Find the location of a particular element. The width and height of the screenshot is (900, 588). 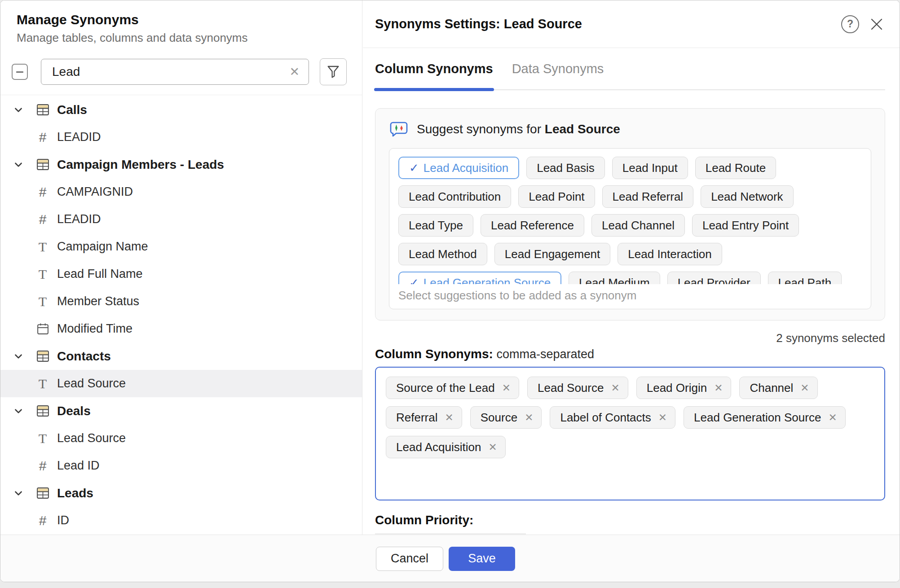

synonym-tag-label: Referral is located at coordinates (417, 417).